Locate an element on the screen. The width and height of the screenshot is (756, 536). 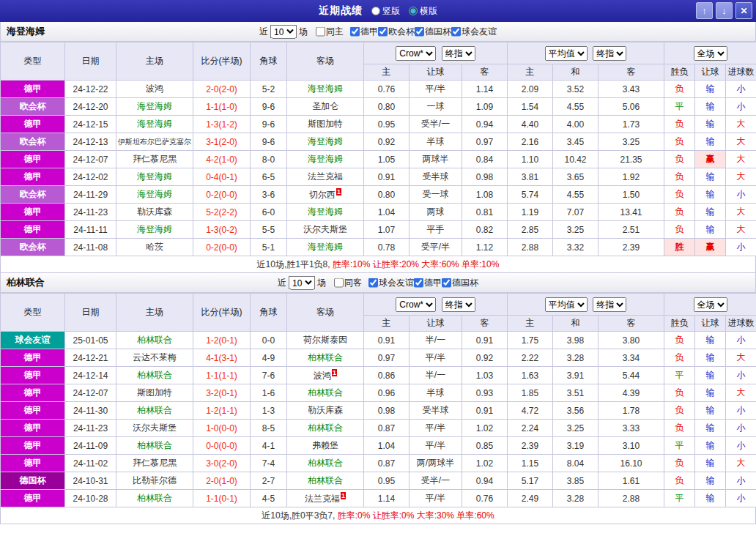
match-row: 德甲24-12-21云达不莱梅4-1(3-1)4-9柏林联合0.97平/半0.9… is located at coordinates (378, 358).